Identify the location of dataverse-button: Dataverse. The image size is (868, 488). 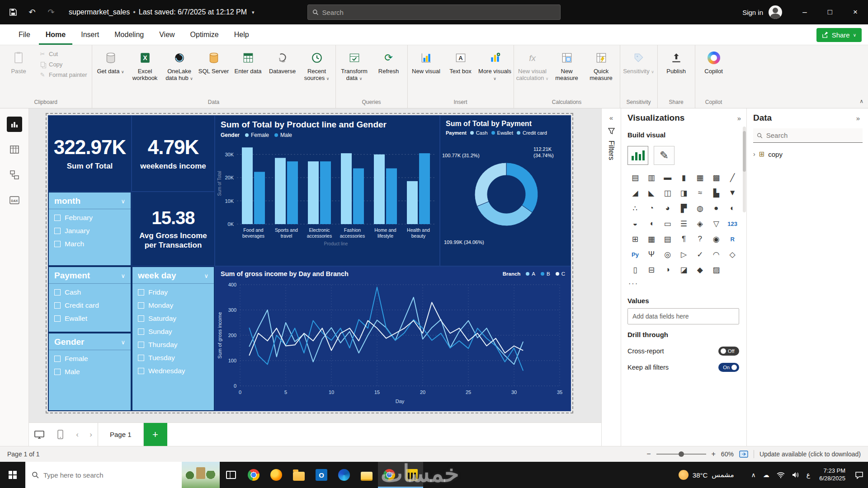
(283, 61).